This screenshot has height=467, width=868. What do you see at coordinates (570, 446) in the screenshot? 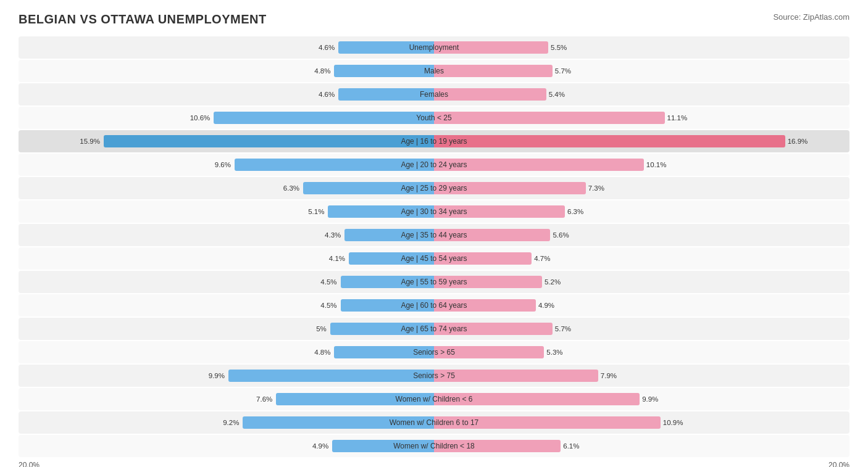
I see `ottawa-value: 6.1%` at bounding box center [570, 446].